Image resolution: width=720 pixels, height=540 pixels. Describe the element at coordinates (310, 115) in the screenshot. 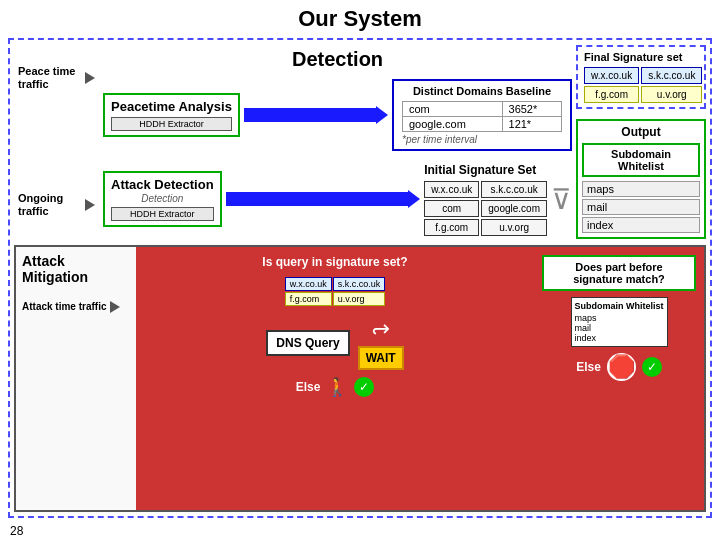

I see `arrow-line` at that location.